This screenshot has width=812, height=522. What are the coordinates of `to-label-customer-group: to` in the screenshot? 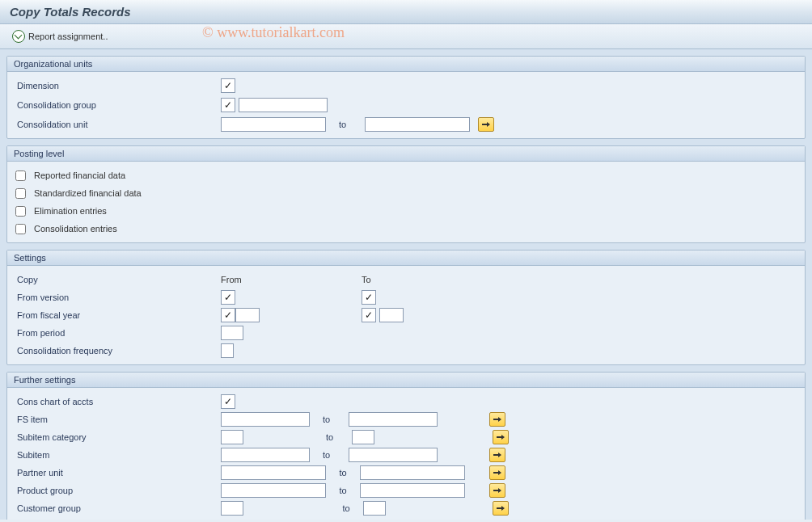 It's located at (346, 508).